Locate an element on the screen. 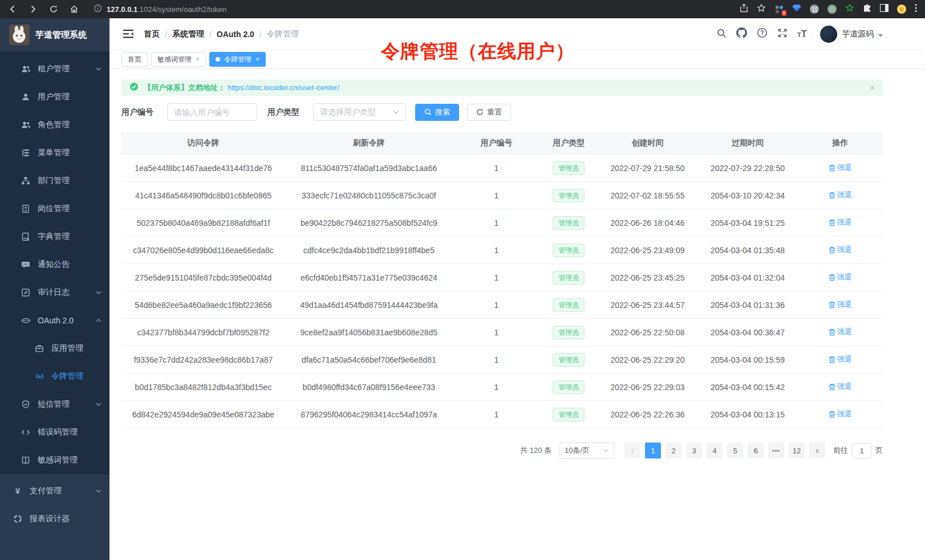 Image resolution: width=925 pixels, height=560 pixels. sidebar-item-sensitive: 敏感词管理 is located at coordinates (55, 460).